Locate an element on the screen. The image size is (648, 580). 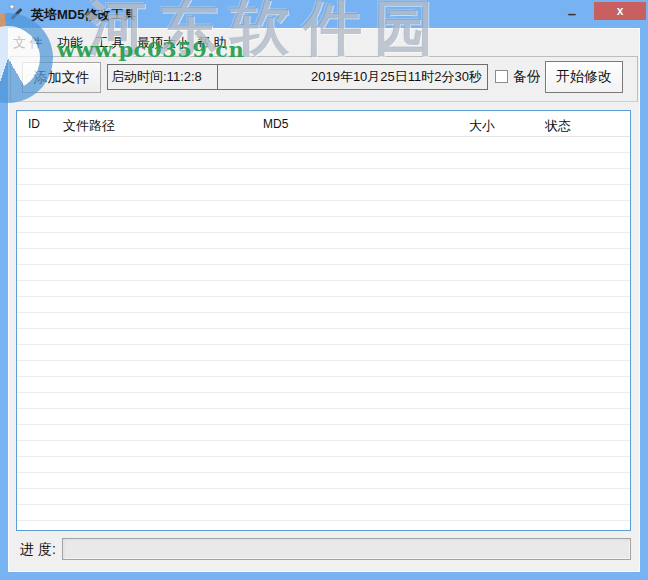
menu-item-file: 文 件 is located at coordinates (28, 43).